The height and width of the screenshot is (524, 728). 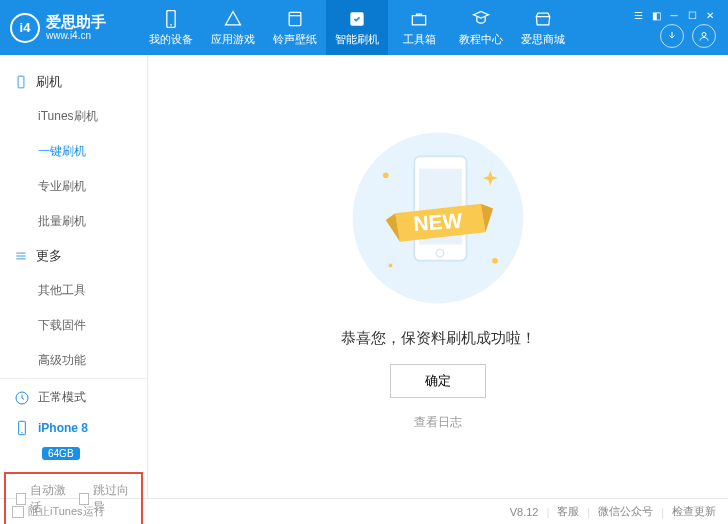 What do you see at coordinates (438, 338) in the screenshot?
I see `success-message: 恭喜您，保资料刷机成功啦！` at bounding box center [438, 338].